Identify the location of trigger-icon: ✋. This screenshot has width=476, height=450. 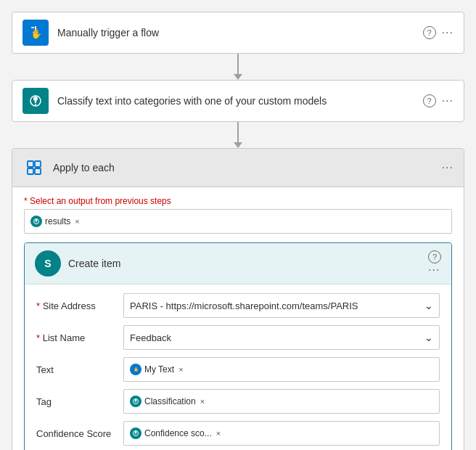
(36, 33).